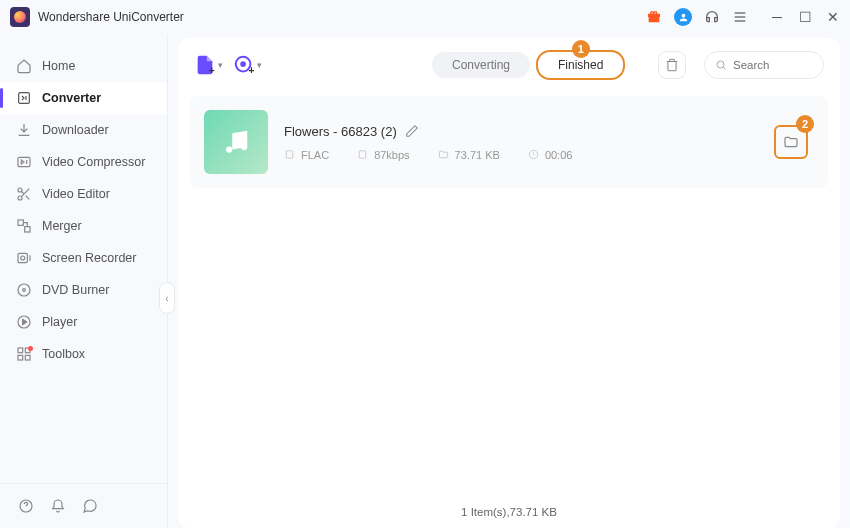  Describe the element at coordinates (509, 142) in the screenshot. I see `file-row: Flowers - 66823 (2) FLAC` at that location.